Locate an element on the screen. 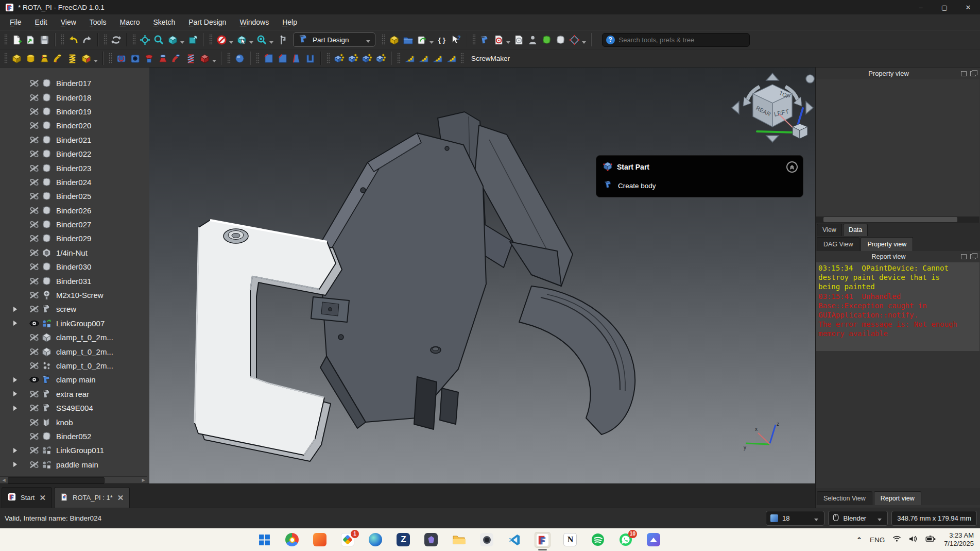 This screenshot has width=980, height=551. doc-tab-rota-pi-1-: ROTA_PI : 1* ✕ is located at coordinates (92, 497).